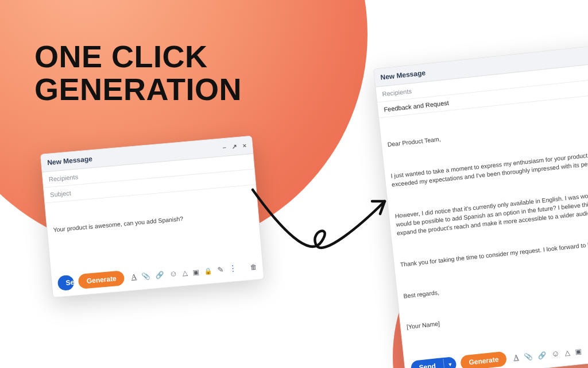 The width and height of the screenshot is (588, 368). I want to click on headline: ONE CLICK GENERATION, so click(138, 72).